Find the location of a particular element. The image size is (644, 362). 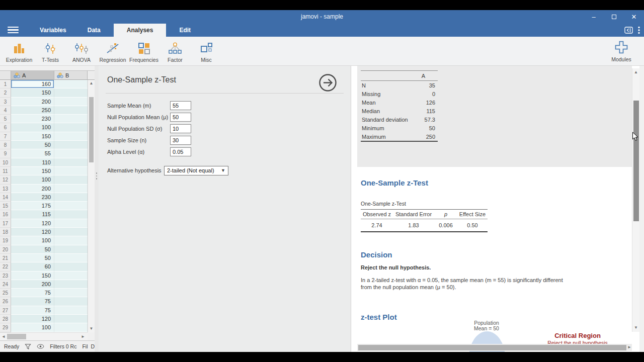

tab-analyses: Analyses is located at coordinates (140, 30).